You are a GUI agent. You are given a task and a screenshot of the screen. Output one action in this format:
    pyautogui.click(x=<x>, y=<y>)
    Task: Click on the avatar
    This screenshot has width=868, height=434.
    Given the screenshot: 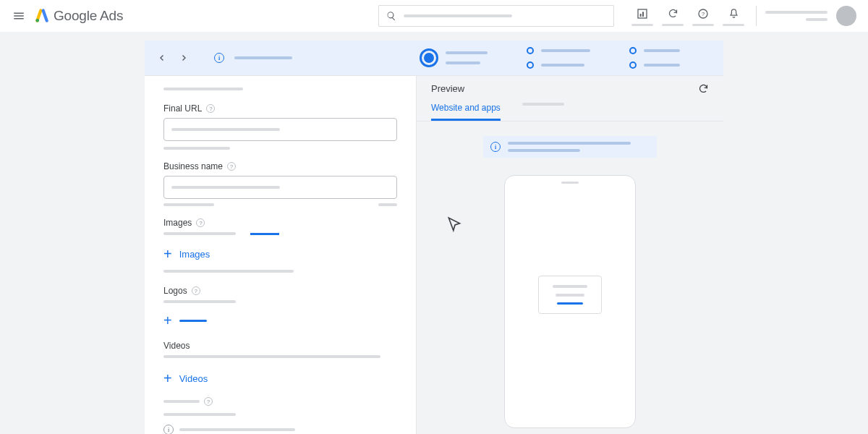 What is the action you would take?
    pyautogui.click(x=846, y=16)
    